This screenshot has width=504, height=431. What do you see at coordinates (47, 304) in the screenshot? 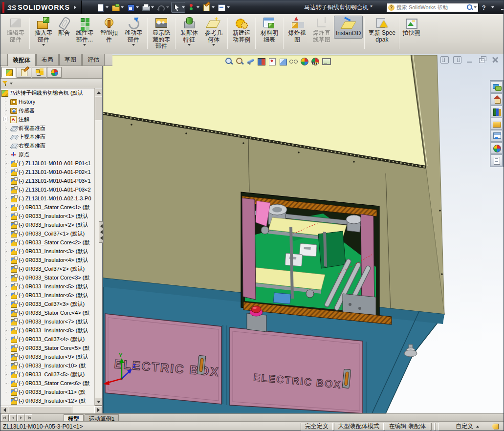
I see `tree-item: (-) 0R033_Coil37<3> (默认)` at bounding box center [47, 304].